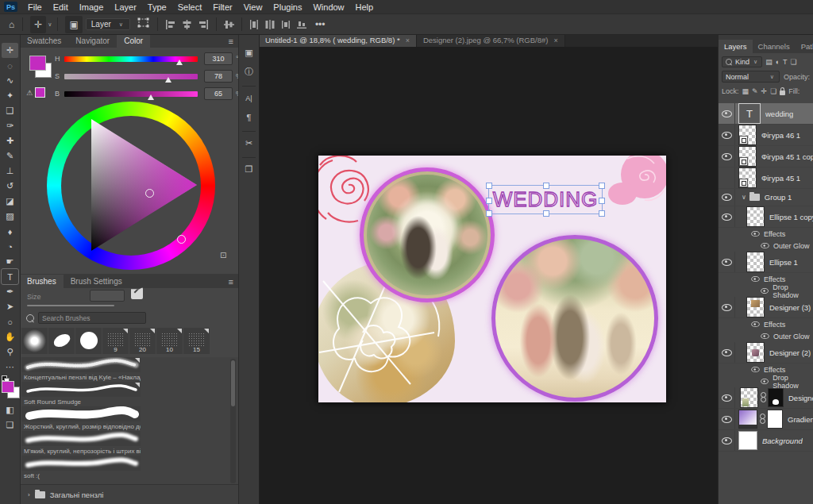  I want to click on menu-layer: Layer, so click(125, 7).